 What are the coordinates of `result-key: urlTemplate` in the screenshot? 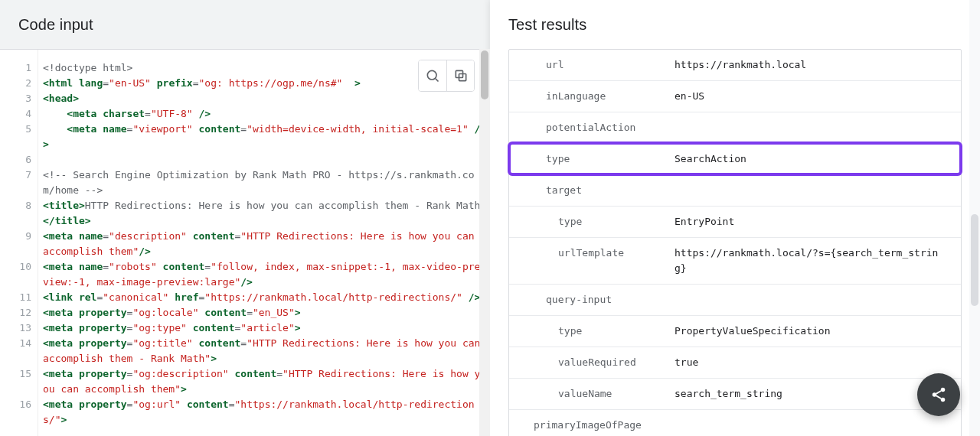 It's located at (598, 253).